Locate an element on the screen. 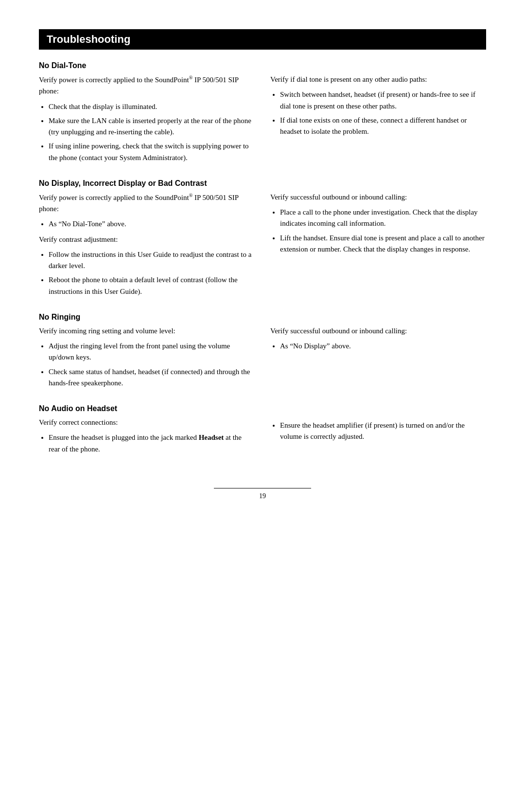 The height and width of the screenshot is (812, 525). section-title-no-dial-tone: No Dial-Tone is located at coordinates (262, 66).